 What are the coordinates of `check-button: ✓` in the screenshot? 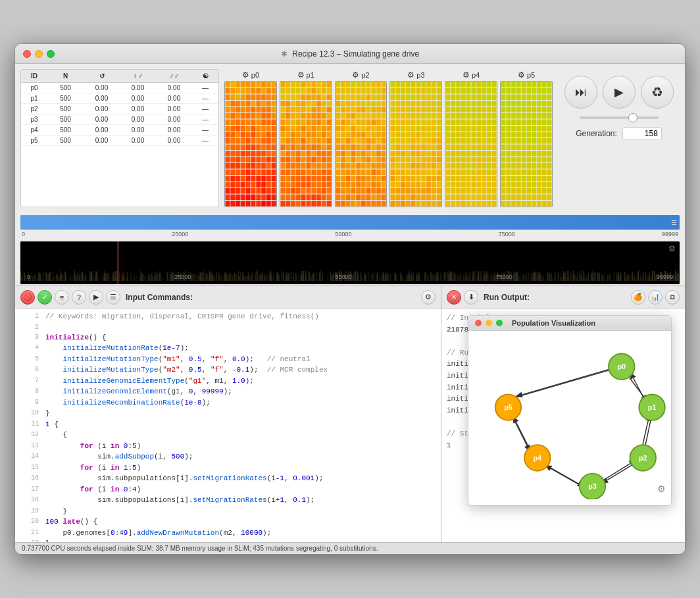 It's located at (45, 297).